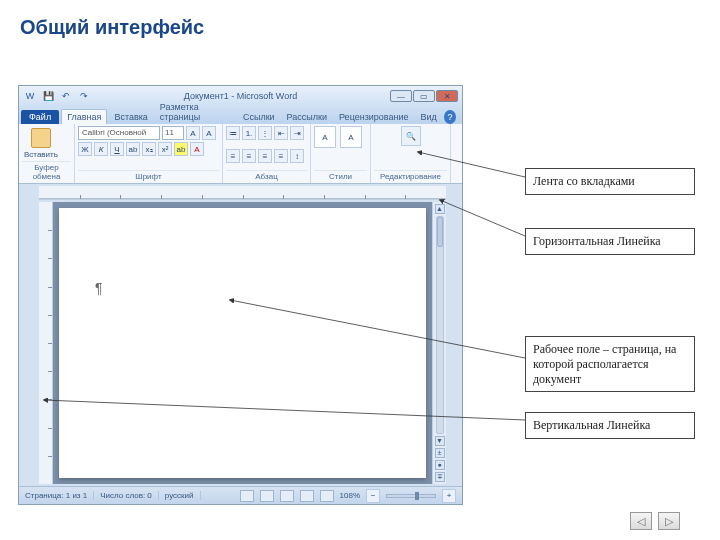 The image size is (720, 540). Describe the element at coordinates (373, 496) in the screenshot. I see `zoom-out-icon: −` at that location.